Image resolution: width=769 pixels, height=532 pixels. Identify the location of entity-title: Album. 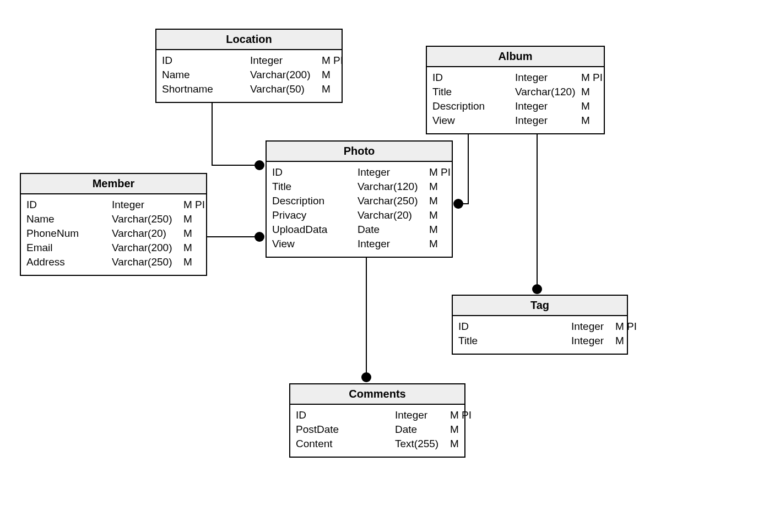
(516, 57).